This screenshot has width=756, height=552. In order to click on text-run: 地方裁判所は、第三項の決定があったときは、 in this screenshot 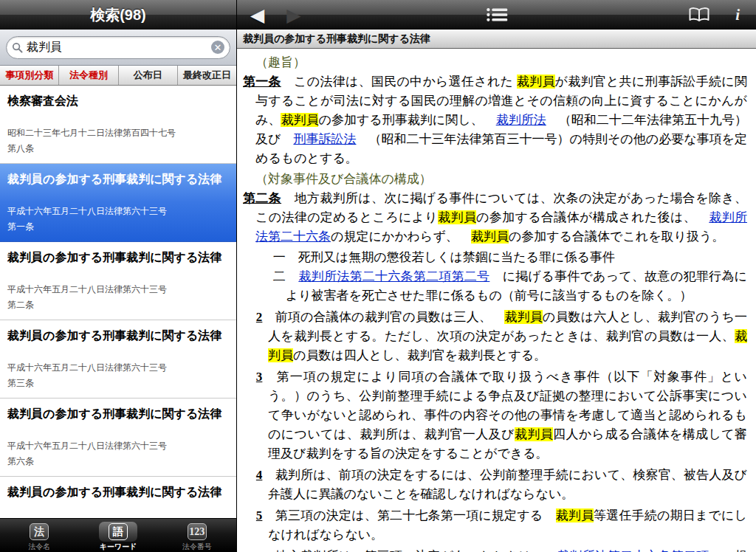, I will do `click(409, 551)`.